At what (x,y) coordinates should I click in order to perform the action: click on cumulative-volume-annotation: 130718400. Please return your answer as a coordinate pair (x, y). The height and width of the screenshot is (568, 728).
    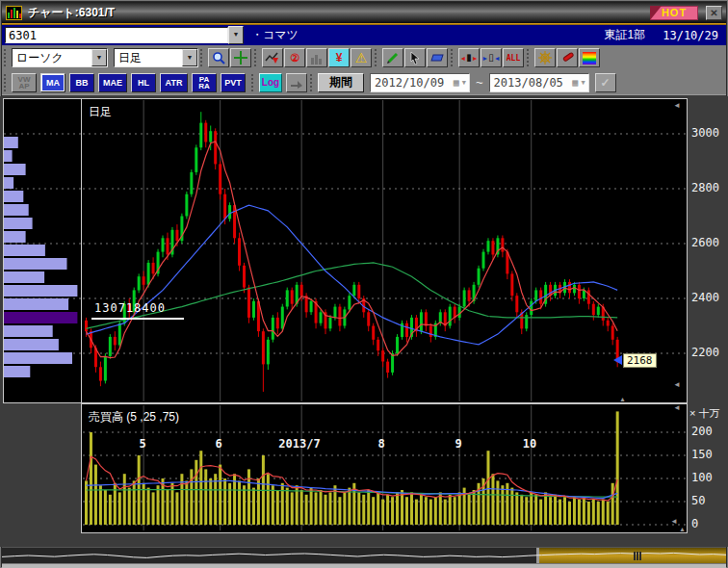
    Looking at the image, I should click on (130, 308).